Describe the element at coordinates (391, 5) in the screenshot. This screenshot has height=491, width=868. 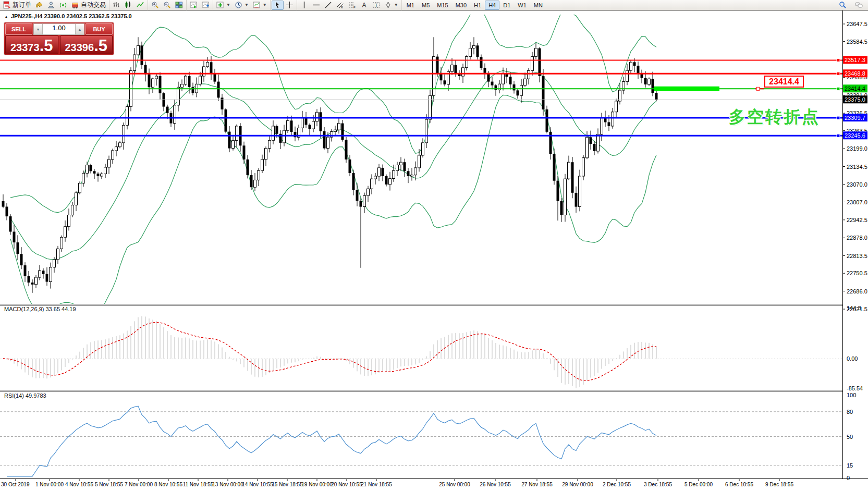
I see `shapes-button: ▼` at that location.